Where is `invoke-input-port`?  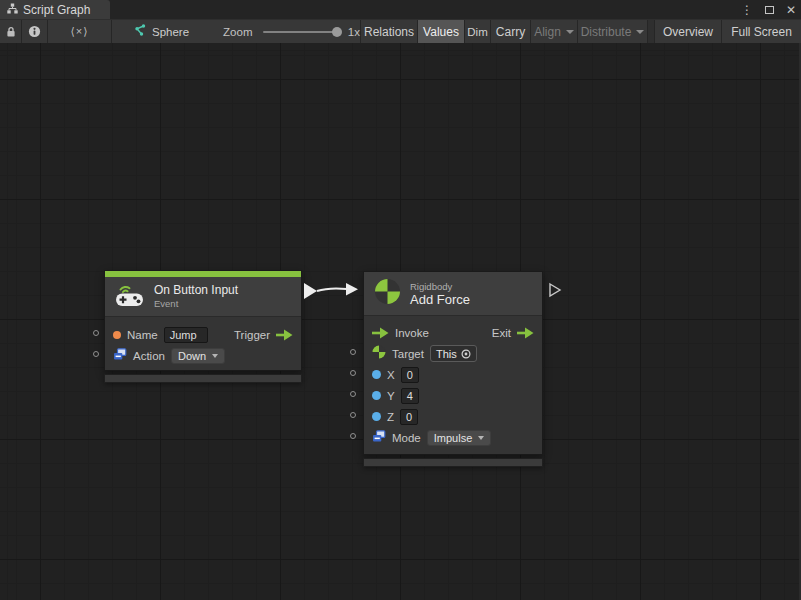
invoke-input-port is located at coordinates (380, 333).